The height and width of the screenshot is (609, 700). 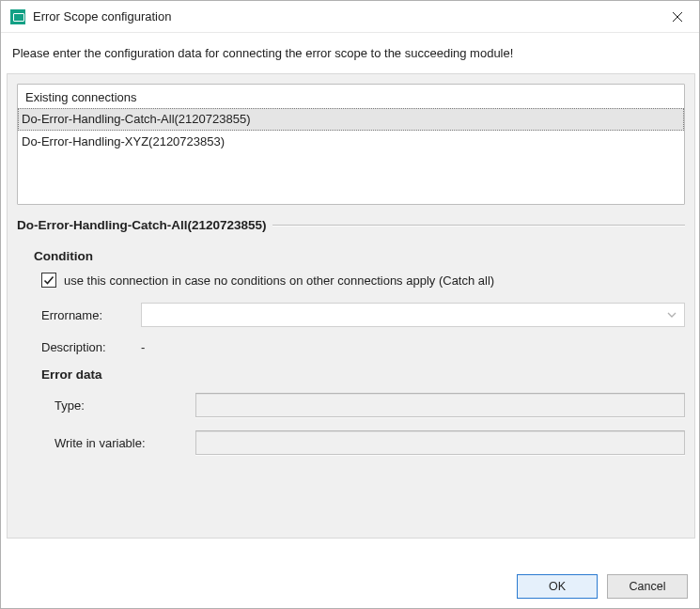 I want to click on cancel-button: Cancel, so click(x=647, y=586).